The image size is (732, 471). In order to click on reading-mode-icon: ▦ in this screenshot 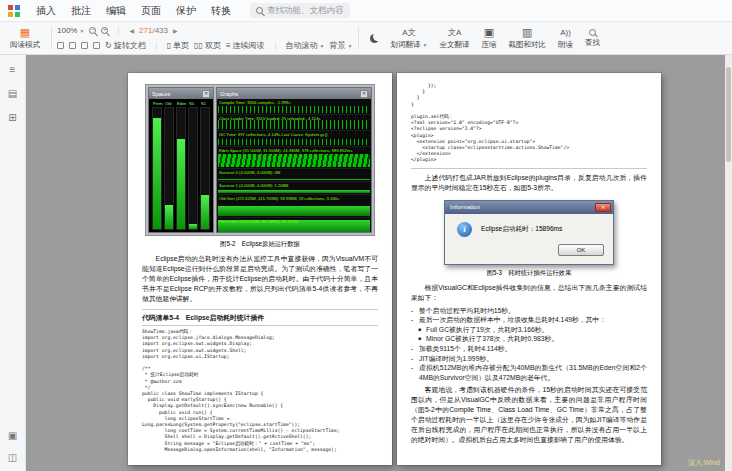, I will do `click(25, 32)`.